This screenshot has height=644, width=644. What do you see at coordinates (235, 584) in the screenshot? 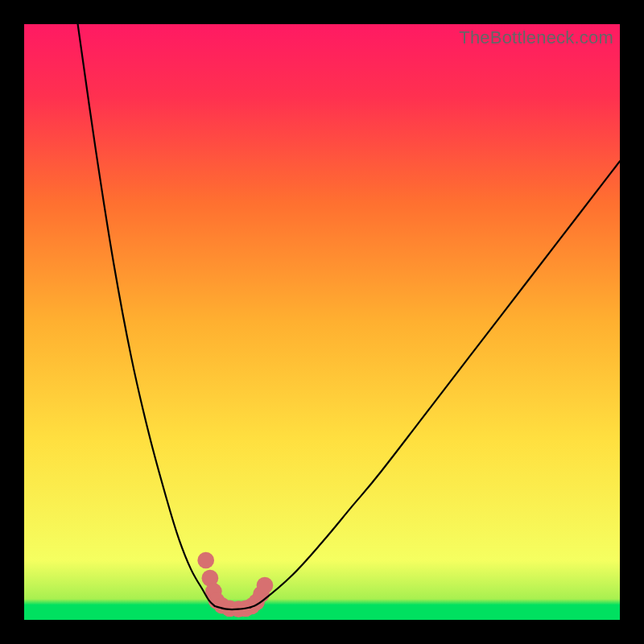
I see `valley-markers` at bounding box center [235, 584].